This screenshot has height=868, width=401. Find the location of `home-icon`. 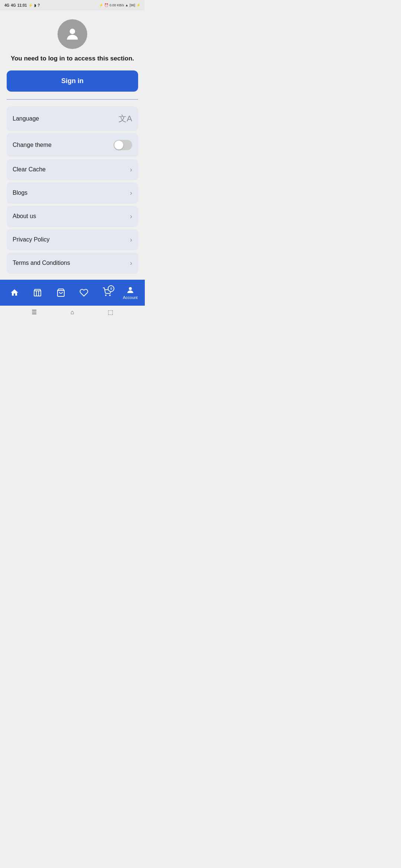

home-icon is located at coordinates (14, 293).